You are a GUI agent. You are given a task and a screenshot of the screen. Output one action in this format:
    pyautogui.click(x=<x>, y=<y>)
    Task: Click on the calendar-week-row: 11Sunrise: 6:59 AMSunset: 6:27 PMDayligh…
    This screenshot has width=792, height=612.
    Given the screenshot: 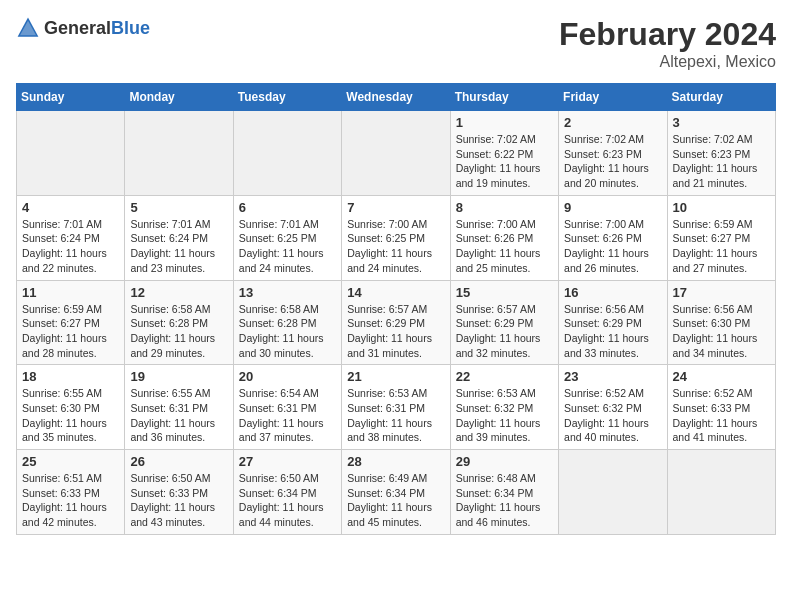 What is the action you would take?
    pyautogui.click(x=396, y=322)
    